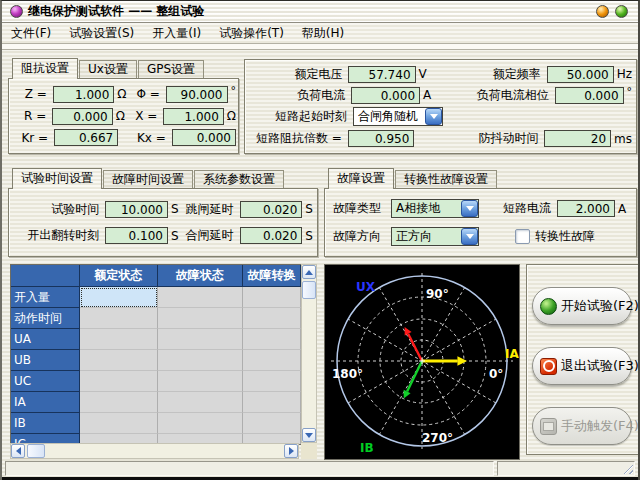 The width and height of the screenshot is (640, 480). Describe the element at coordinates (398, 116) in the screenshot. I see `short-start-dropdown: 合闸角随机` at that location.